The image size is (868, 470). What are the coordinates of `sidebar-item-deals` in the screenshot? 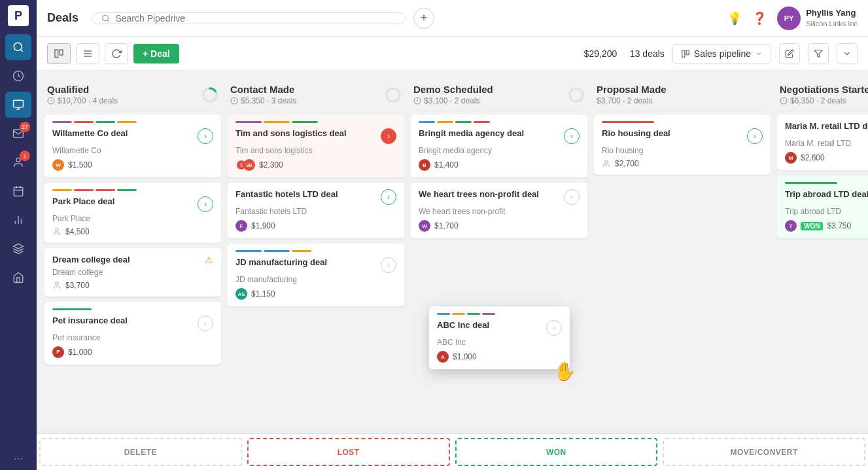 It's located at (18, 105).